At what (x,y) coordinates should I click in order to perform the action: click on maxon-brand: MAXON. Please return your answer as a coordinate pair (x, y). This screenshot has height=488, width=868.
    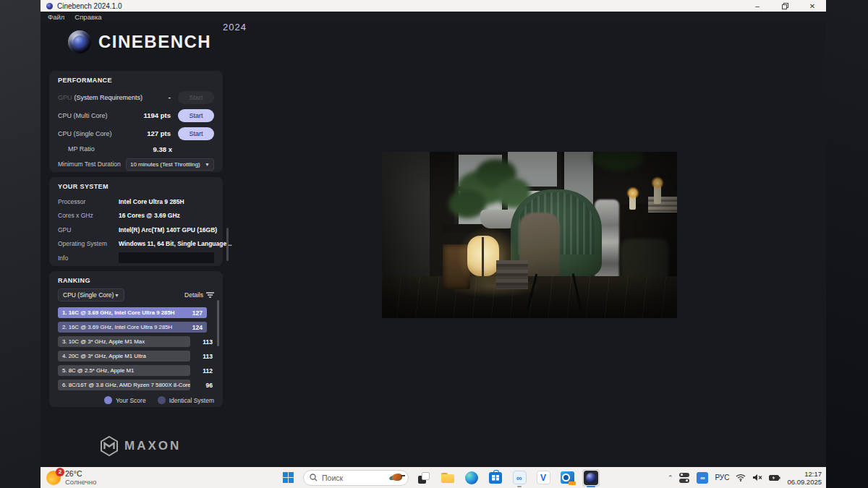
    Looking at the image, I should click on (140, 446).